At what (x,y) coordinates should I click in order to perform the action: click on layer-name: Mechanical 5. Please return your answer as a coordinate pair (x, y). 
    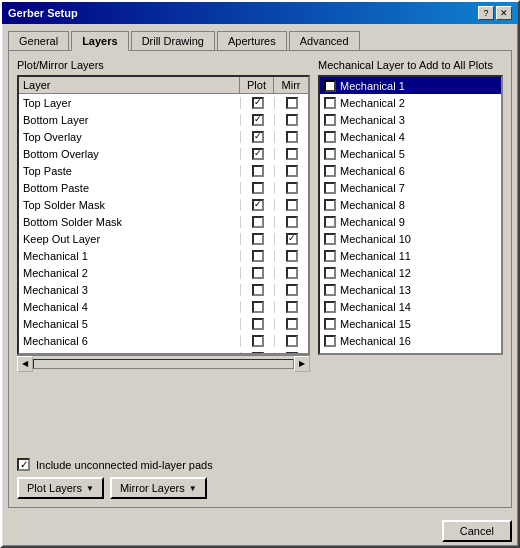
    Looking at the image, I should click on (130, 324).